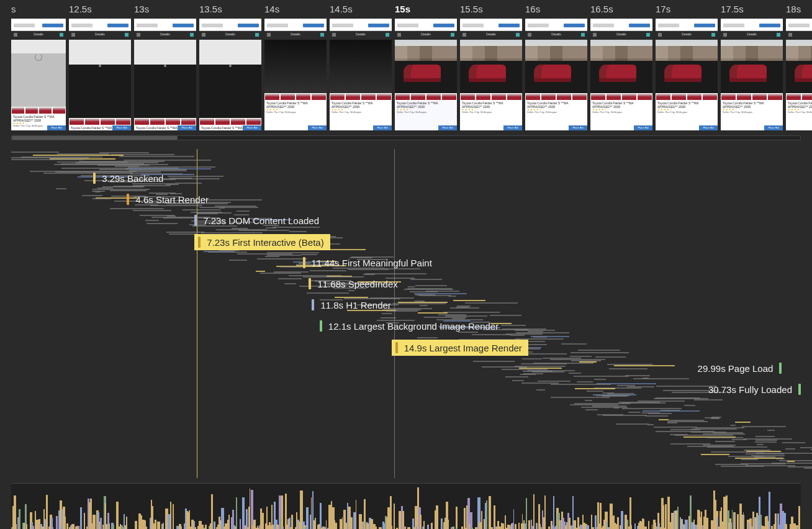 The height and width of the screenshot is (529, 812). What do you see at coordinates (128, 178) in the screenshot?
I see `metric-backend: 3.29s Backend` at bounding box center [128, 178].